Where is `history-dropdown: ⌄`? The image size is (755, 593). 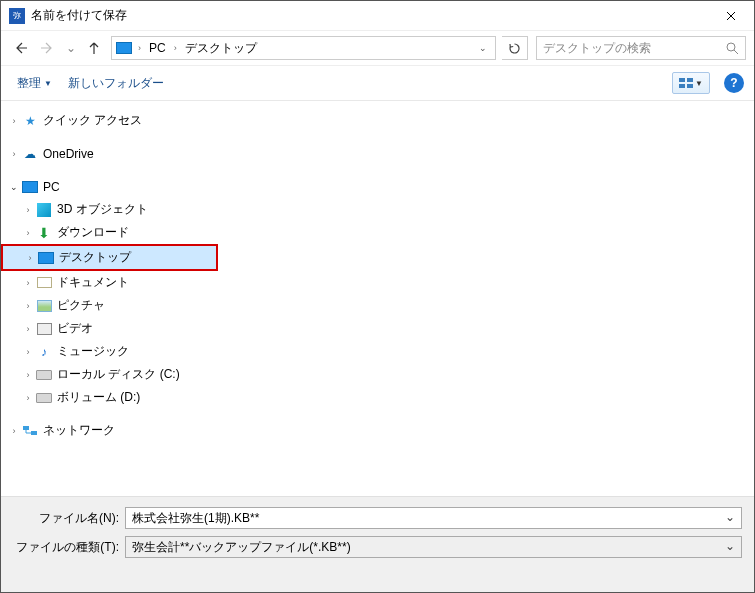
history-dropdown: ⌄ is located at coordinates (71, 48).